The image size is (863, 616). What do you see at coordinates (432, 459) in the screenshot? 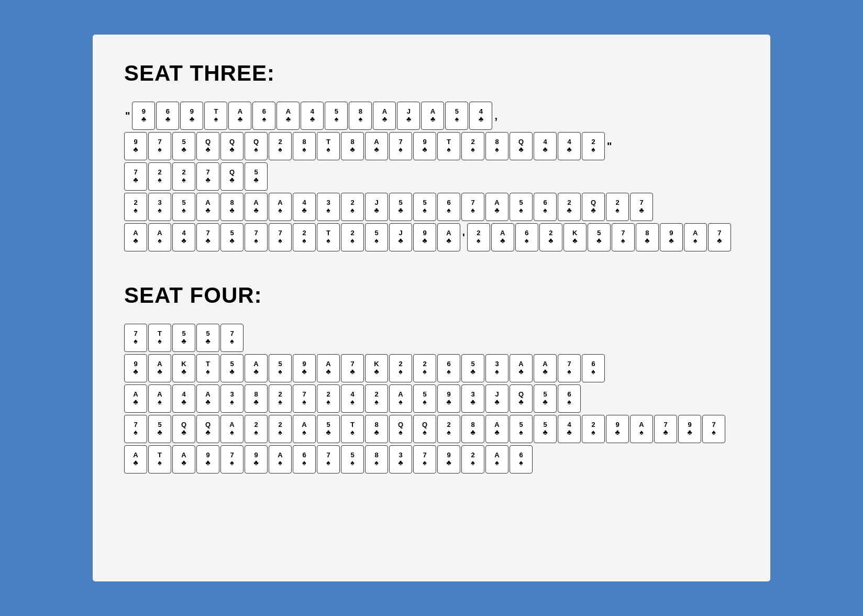
I see `card-row-1-4: A♣T♠A♣9♣7♠9♣A♠6♠7♠5♠8♠3♣7♠9♣2♠A♠6♠` at bounding box center [432, 459].